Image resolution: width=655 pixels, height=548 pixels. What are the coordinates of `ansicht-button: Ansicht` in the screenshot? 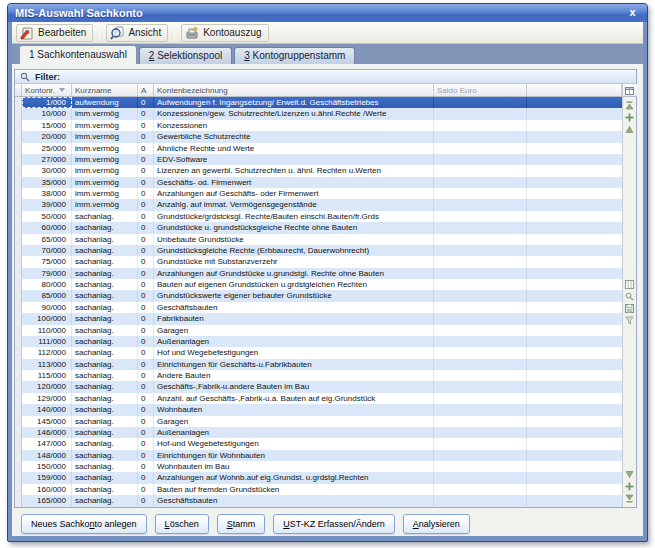 It's located at (137, 33).